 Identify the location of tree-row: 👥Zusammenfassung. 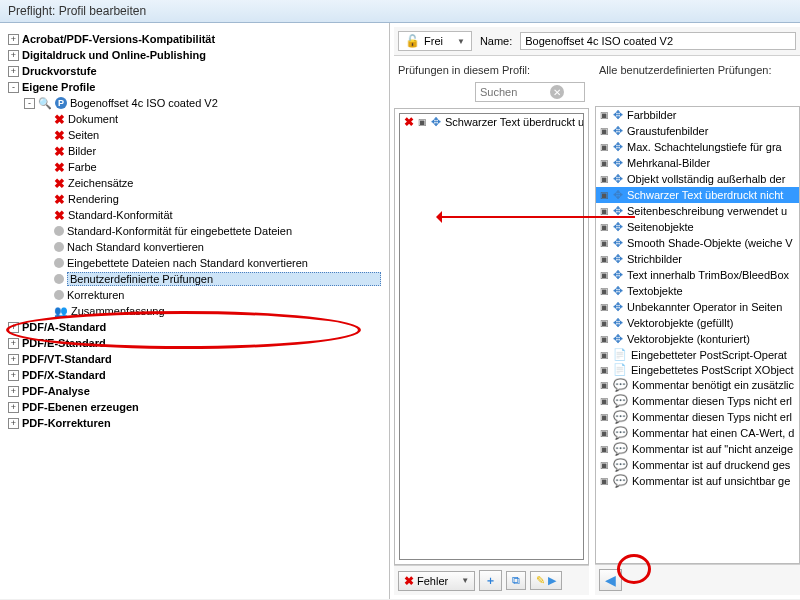
(194, 311).